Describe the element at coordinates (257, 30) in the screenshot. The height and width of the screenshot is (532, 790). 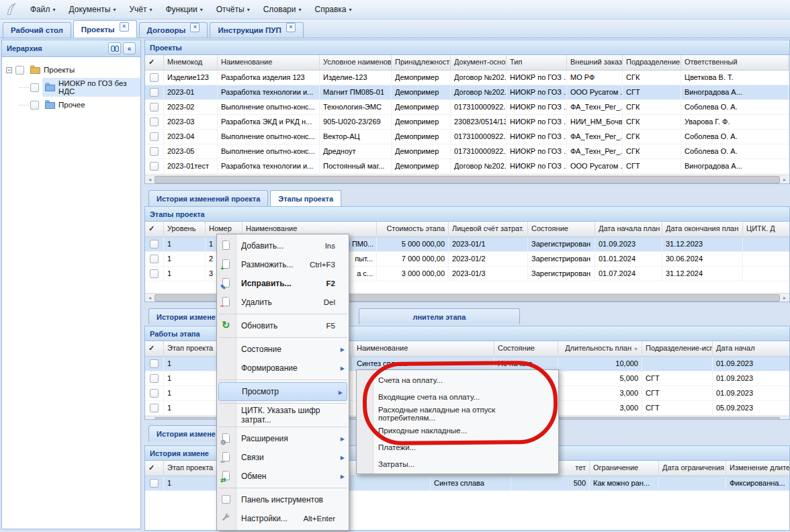
I see `main-tab: Инструкции ПУП×` at that location.